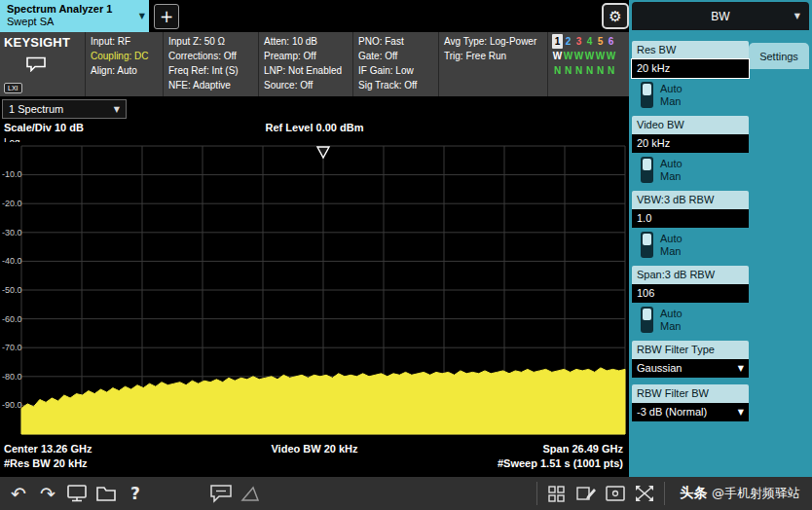 This screenshot has width=812, height=510. What do you see at coordinates (70, 21) in the screenshot?
I see `mode-tab-subtitle: Swept SA` at bounding box center [70, 21].